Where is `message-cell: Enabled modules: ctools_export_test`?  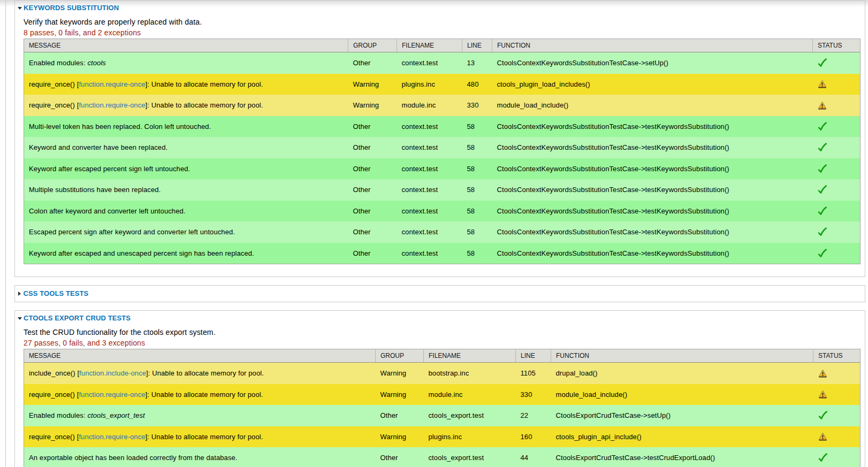
message-cell: Enabled modules: ctools_export_test is located at coordinates (200, 416).